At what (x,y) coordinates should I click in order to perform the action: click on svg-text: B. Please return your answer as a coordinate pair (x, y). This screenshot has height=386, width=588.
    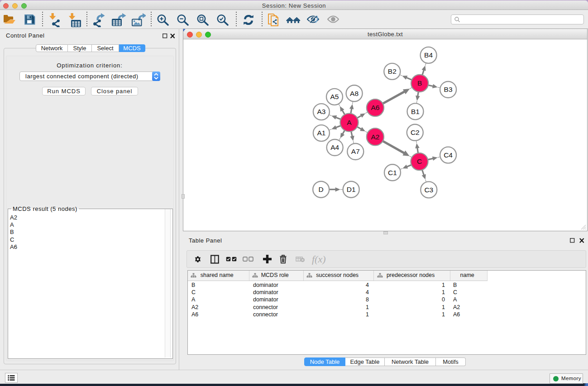
    Looking at the image, I should click on (420, 83).